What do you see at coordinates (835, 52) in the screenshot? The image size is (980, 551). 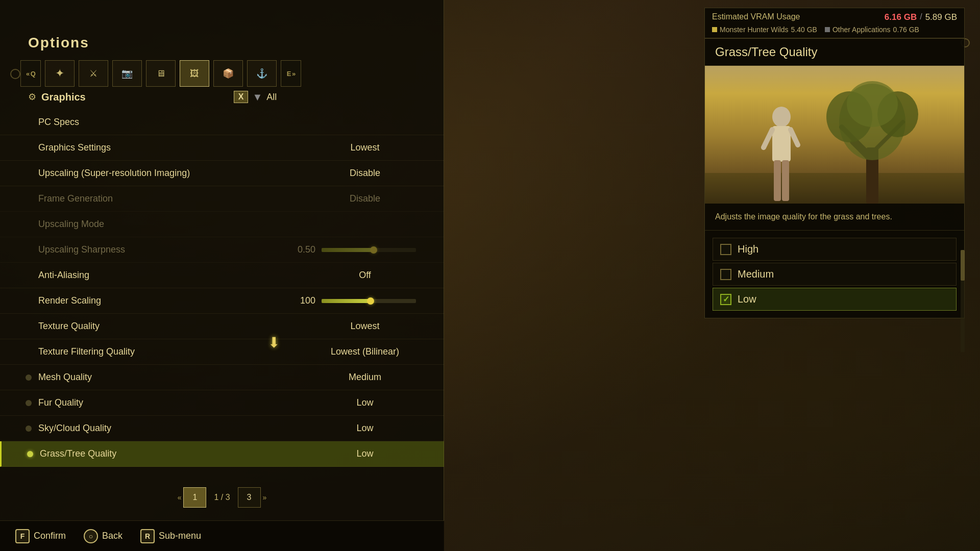 I see `detail-title: Grass/Tree Quality` at bounding box center [835, 52].